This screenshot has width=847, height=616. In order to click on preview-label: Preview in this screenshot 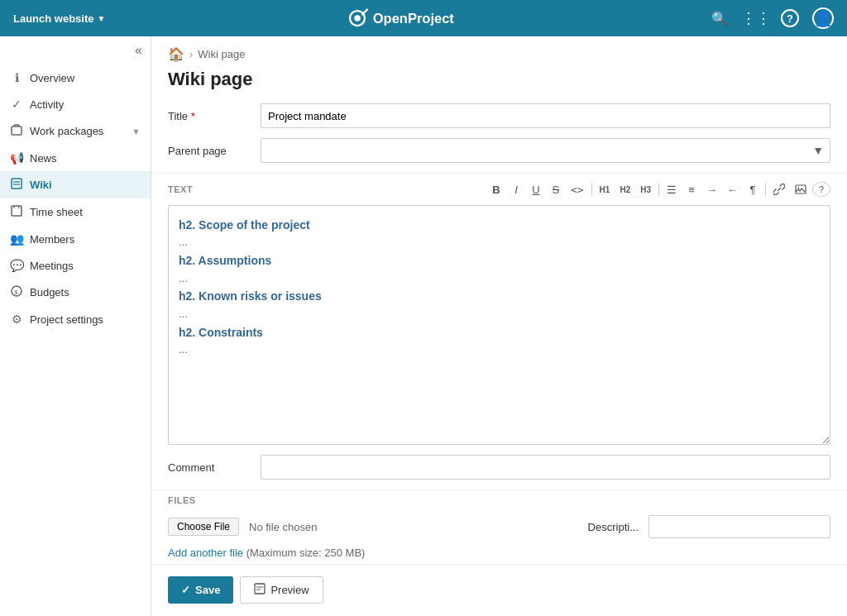, I will do `click(290, 590)`.